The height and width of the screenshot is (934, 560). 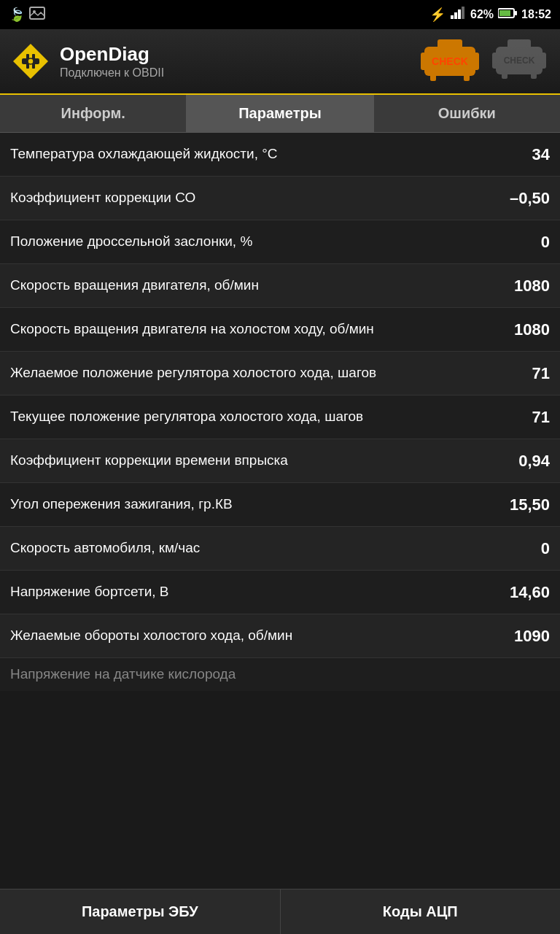 I want to click on table-row: Угол опережения зажигания, гр.КВ15,50, so click(x=280, y=505).